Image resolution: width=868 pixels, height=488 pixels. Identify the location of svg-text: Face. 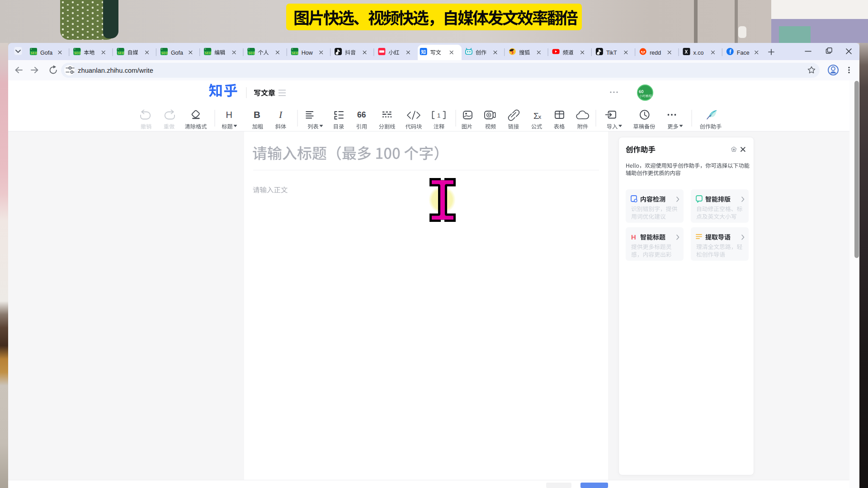
(743, 53).